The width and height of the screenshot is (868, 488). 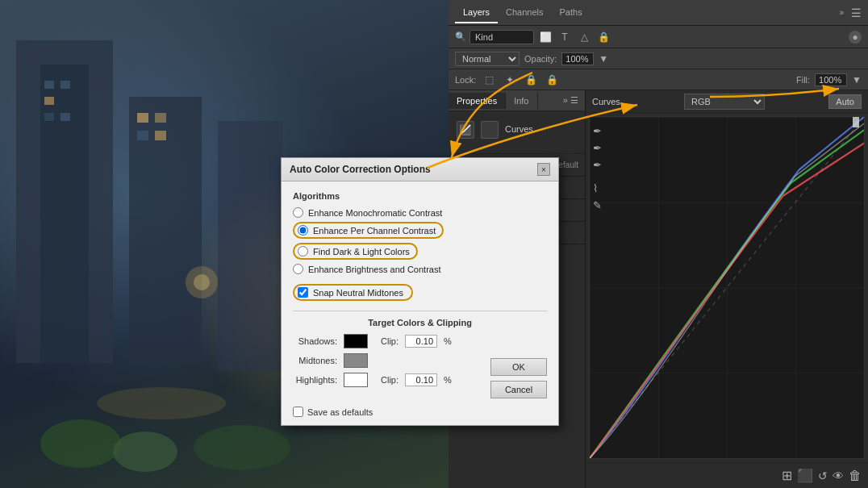 I want to click on shadows-clip-input, so click(x=421, y=341).